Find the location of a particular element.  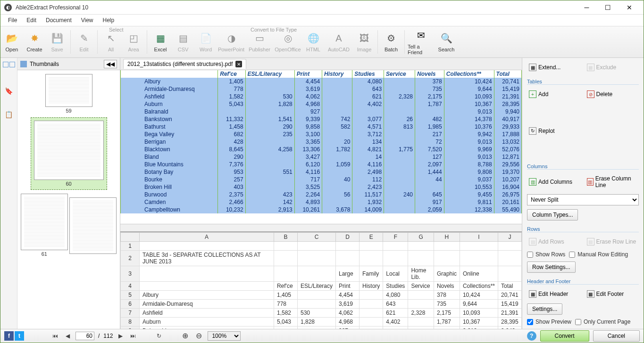

thumbnail-page: 61 is located at coordinates (44, 225).